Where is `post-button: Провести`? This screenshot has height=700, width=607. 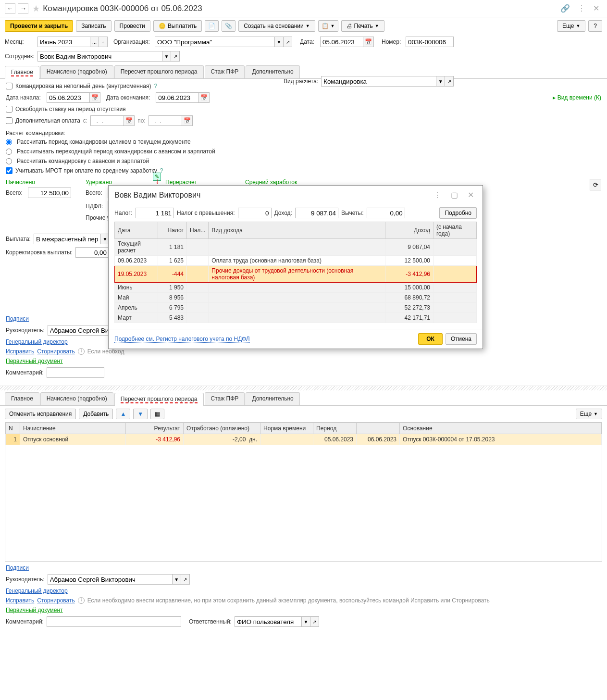 post-button: Провести is located at coordinates (133, 26).